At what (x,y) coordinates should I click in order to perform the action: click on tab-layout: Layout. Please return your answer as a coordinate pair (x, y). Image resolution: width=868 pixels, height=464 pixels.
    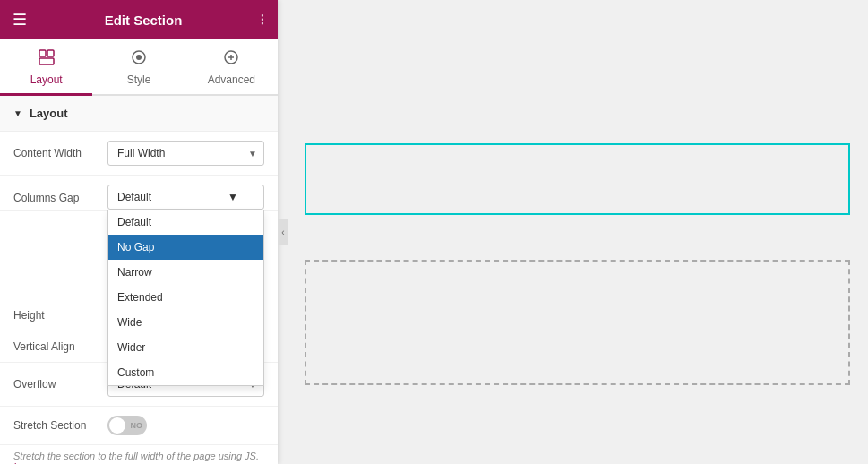
    Looking at the image, I should click on (47, 68).